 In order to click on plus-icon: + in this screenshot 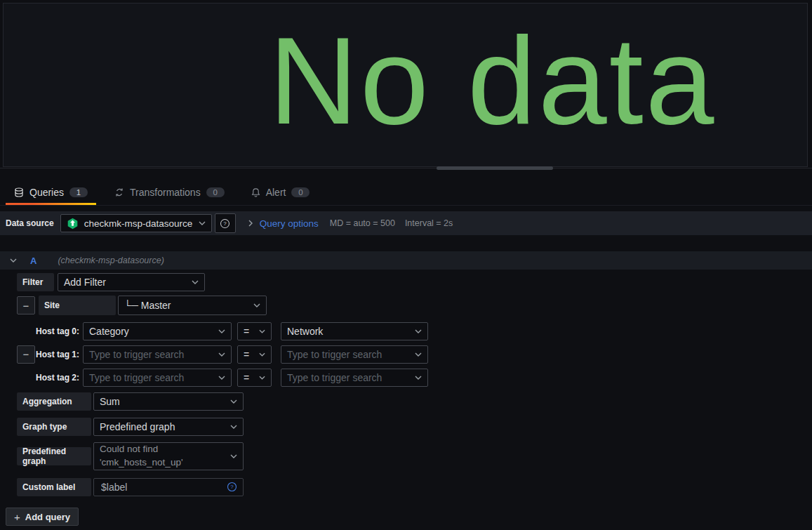, I will do `click(17, 517)`.